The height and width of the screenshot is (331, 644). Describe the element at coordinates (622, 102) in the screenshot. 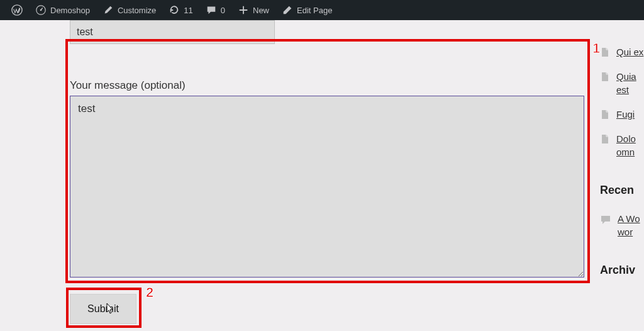

I see `recent-posts-list: Qui ex Quia est Fugi Dolo omn` at that location.